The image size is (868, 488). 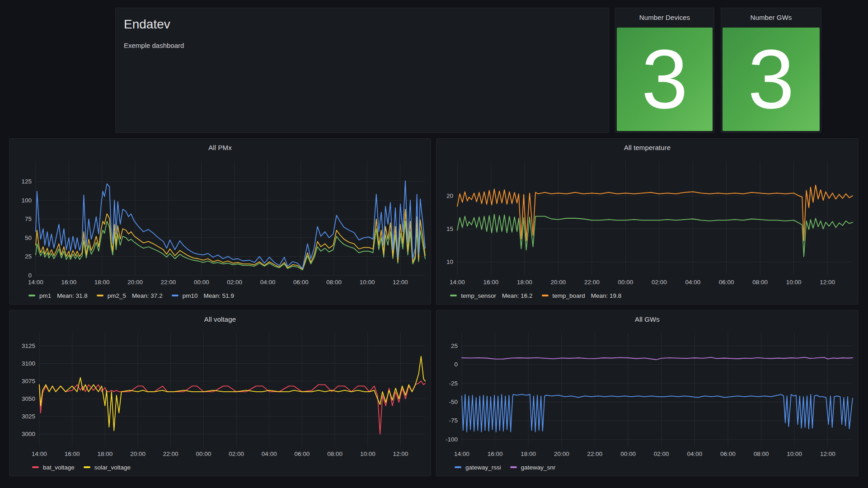 What do you see at coordinates (362, 24) in the screenshot?
I see `dashboard-title: Endatev` at bounding box center [362, 24].